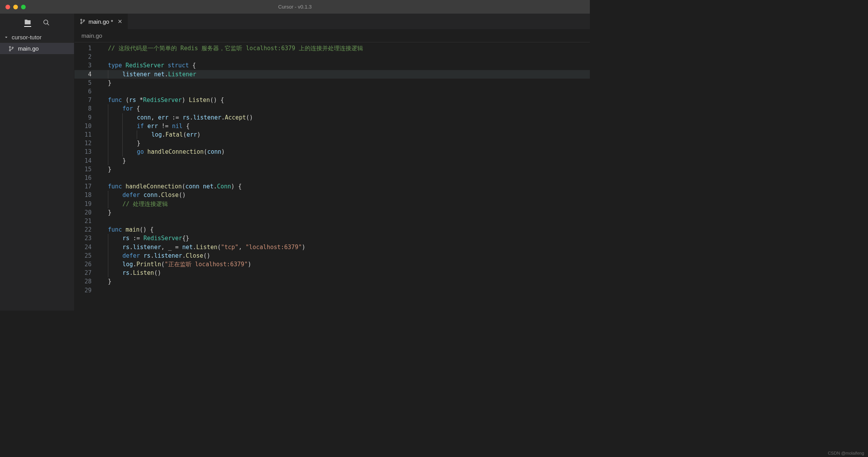 The height and width of the screenshot is (457, 868). I want to click on minimize-button, so click(16, 7).